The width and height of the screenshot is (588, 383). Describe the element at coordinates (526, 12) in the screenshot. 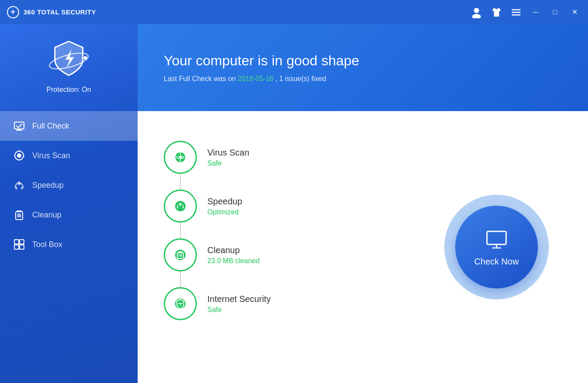

I see `window-controls: ─ □ ✕` at that location.